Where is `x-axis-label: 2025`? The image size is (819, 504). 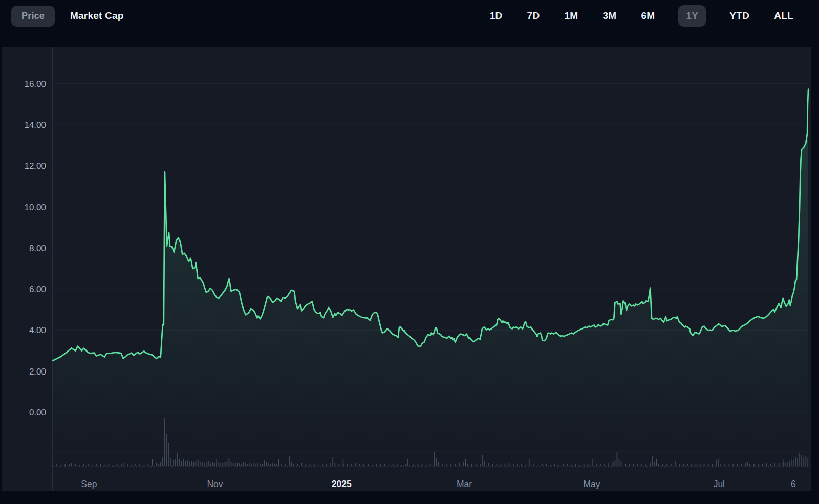 x-axis-label: 2025 is located at coordinates (342, 484).